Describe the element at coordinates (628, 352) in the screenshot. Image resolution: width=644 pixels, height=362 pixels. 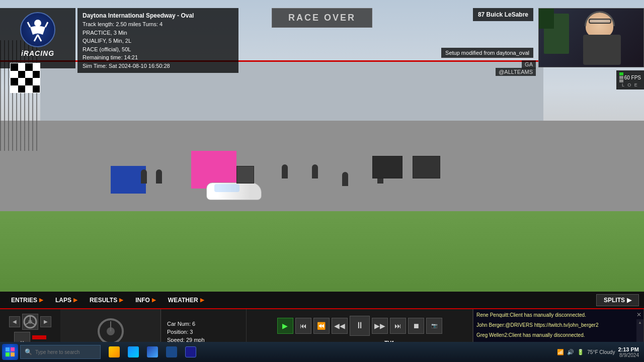
I see `system-clock: 2:13 PM 8/9/2024` at that location.